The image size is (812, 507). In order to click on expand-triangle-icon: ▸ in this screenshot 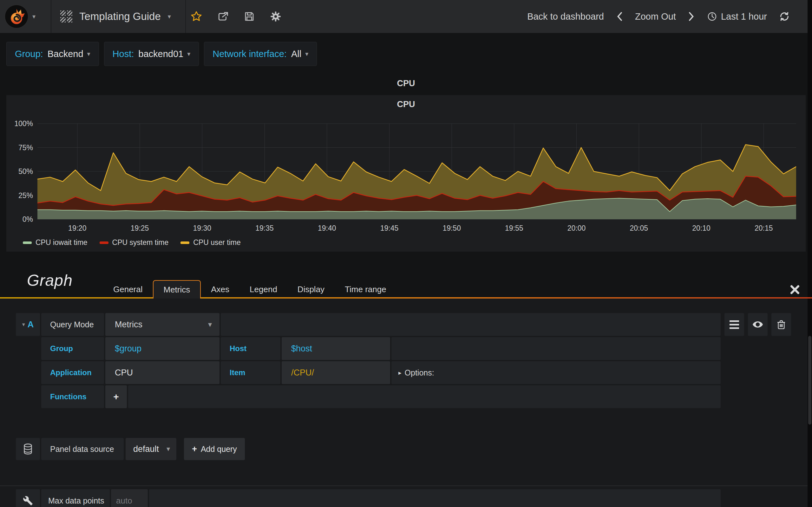, I will do `click(400, 373)`.